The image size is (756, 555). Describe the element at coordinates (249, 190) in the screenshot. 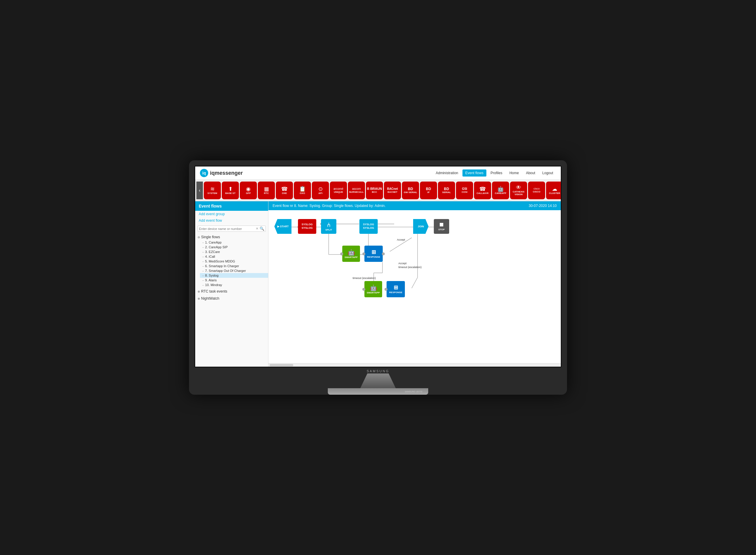

I see `icon-gfp: ◉ GFP` at that location.